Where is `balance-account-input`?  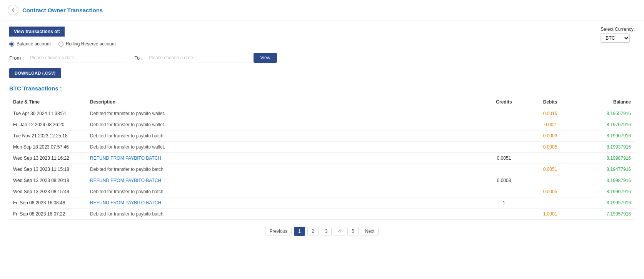 balance-account-input is located at coordinates (12, 44).